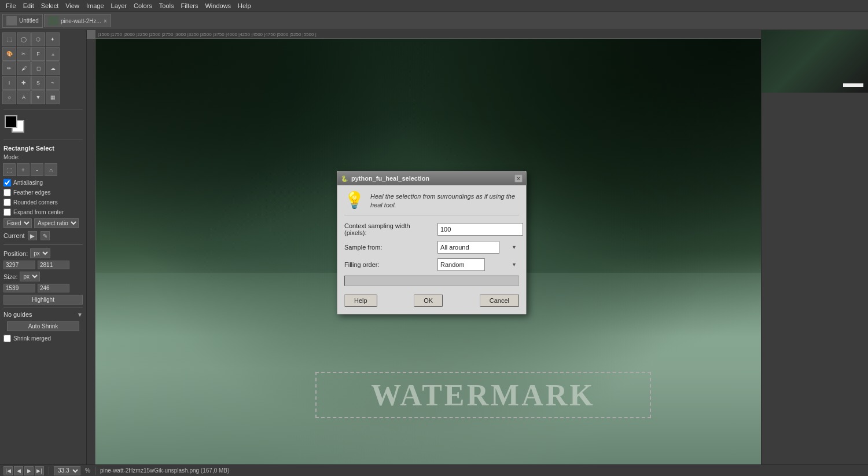 This screenshot has width=868, height=476. I want to click on current-edit: ✎, so click(45, 236).